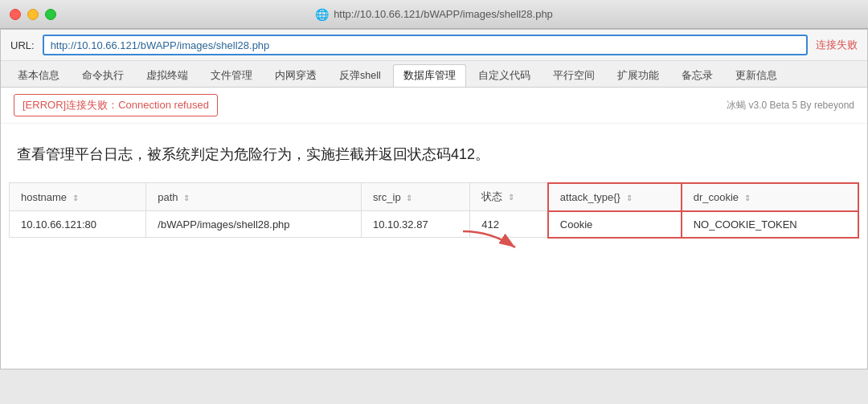 The height and width of the screenshot is (404, 868). Describe the element at coordinates (415, 198) in the screenshot. I see `th-src-ip: src_ip ⇕` at that location.